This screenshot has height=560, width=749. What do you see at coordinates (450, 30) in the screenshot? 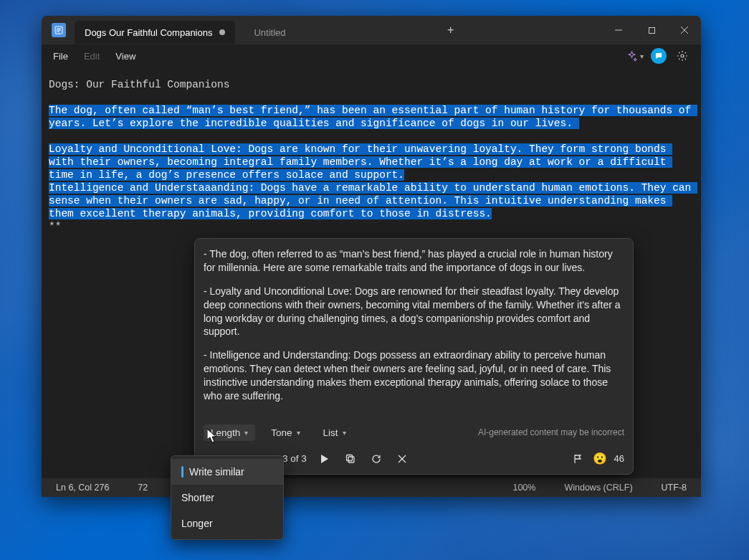
I see `plus-icon: +` at bounding box center [450, 30].